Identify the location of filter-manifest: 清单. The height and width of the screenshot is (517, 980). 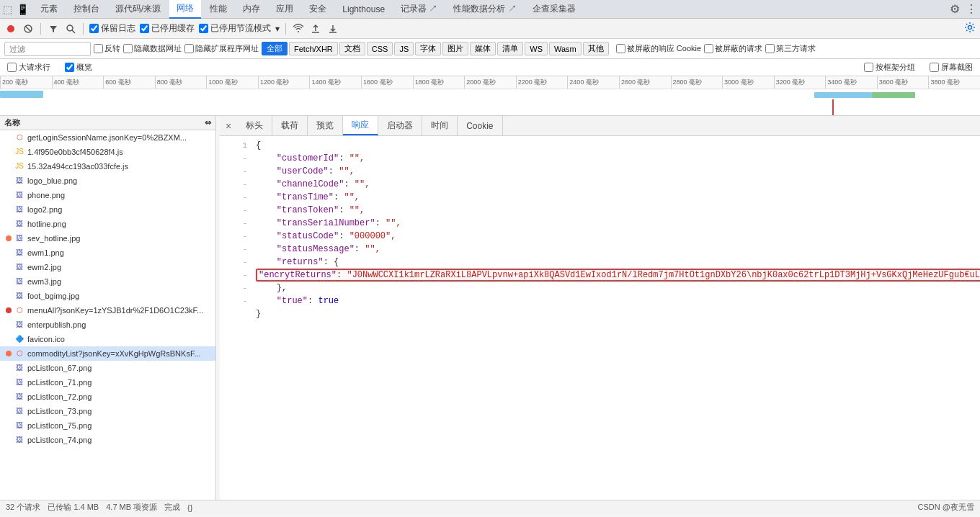
(510, 49).